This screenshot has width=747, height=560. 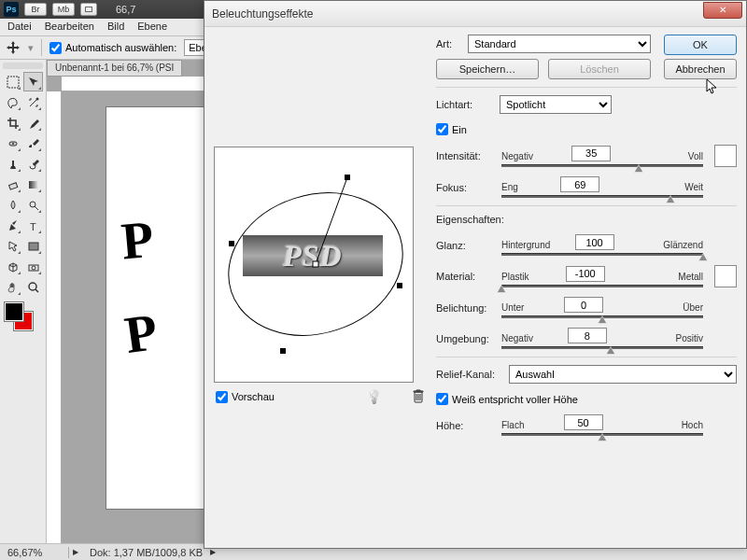 What do you see at coordinates (11, 9) in the screenshot?
I see `photoshop-logo: Ps` at bounding box center [11, 9].